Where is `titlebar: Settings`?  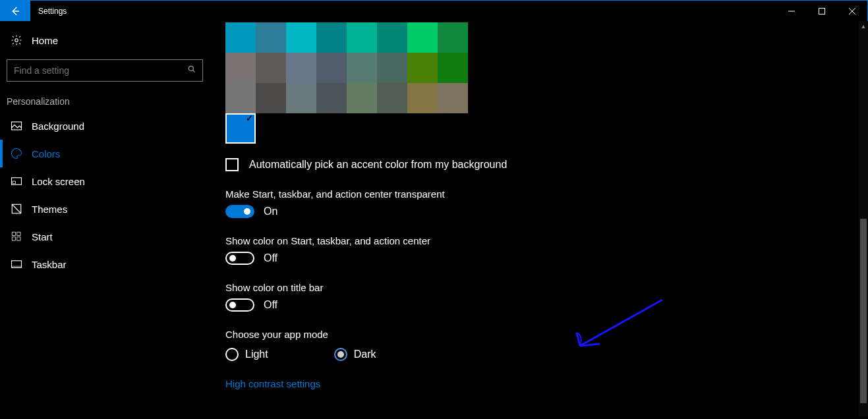
titlebar: Settings is located at coordinates (434, 11).